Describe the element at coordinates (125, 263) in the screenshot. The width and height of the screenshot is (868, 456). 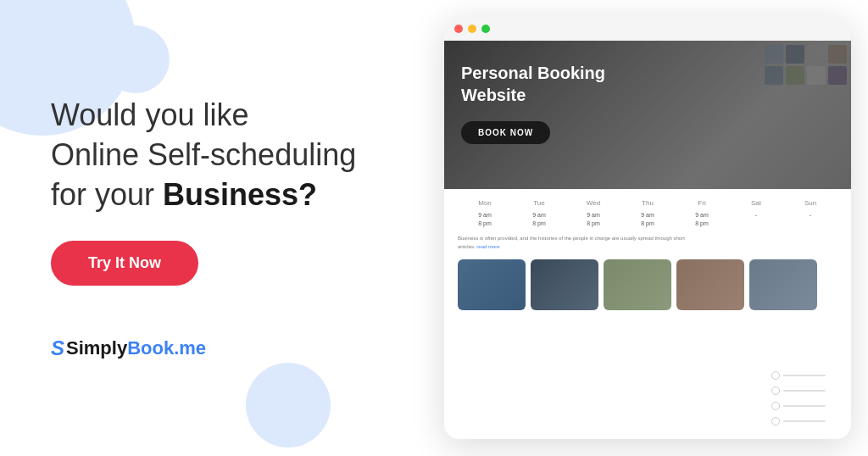
I see `try-it-now-button: Try It Now` at that location.